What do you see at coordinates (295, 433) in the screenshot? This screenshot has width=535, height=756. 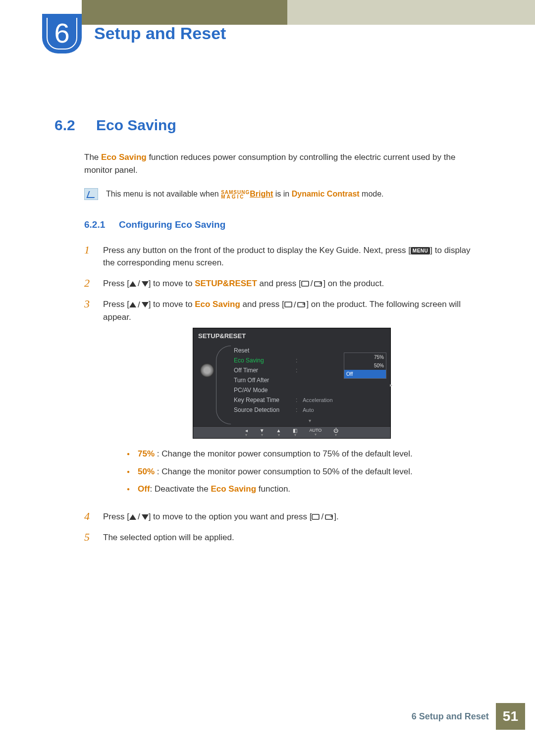 I see `osd-nav-enter: ◧▾` at bounding box center [295, 433].